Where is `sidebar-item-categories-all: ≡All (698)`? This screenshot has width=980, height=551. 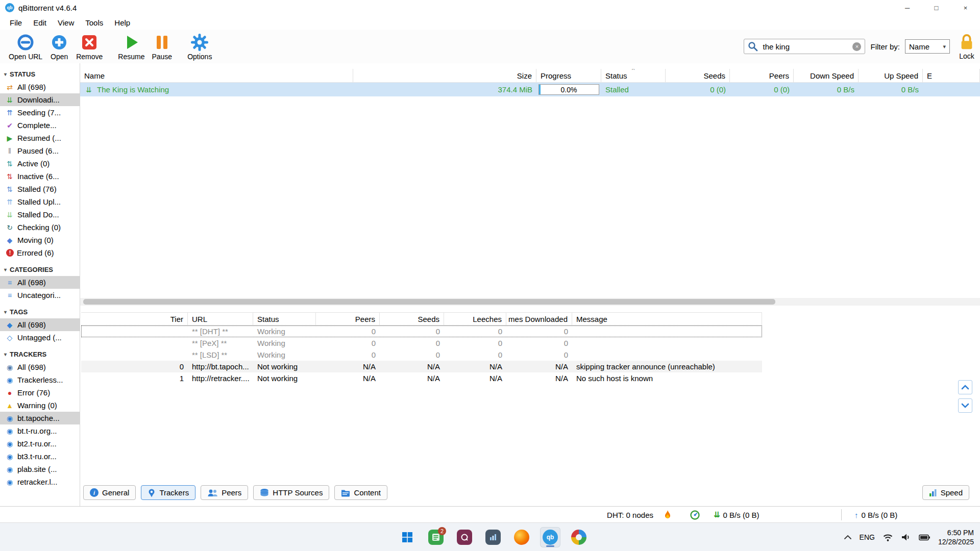 sidebar-item-categories-all: ≡All (698) is located at coordinates (40, 283).